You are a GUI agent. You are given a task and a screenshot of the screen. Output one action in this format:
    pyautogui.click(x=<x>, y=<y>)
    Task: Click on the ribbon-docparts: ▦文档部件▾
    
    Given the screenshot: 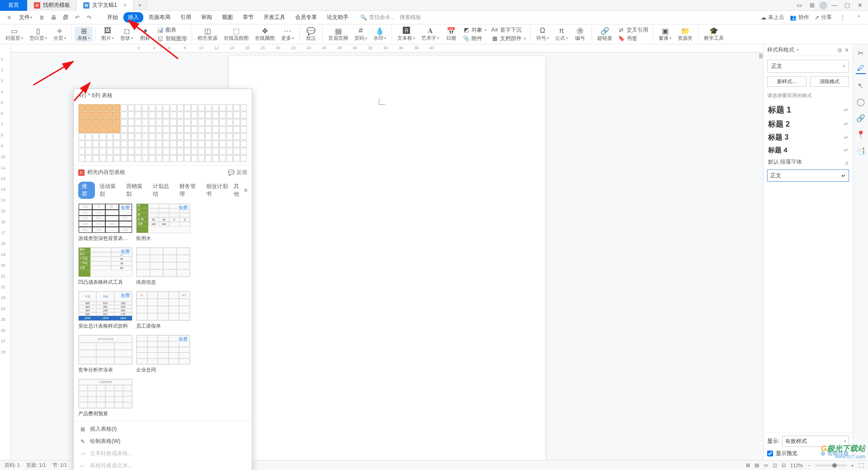 What is the action you would take?
    pyautogui.click(x=508, y=39)
    